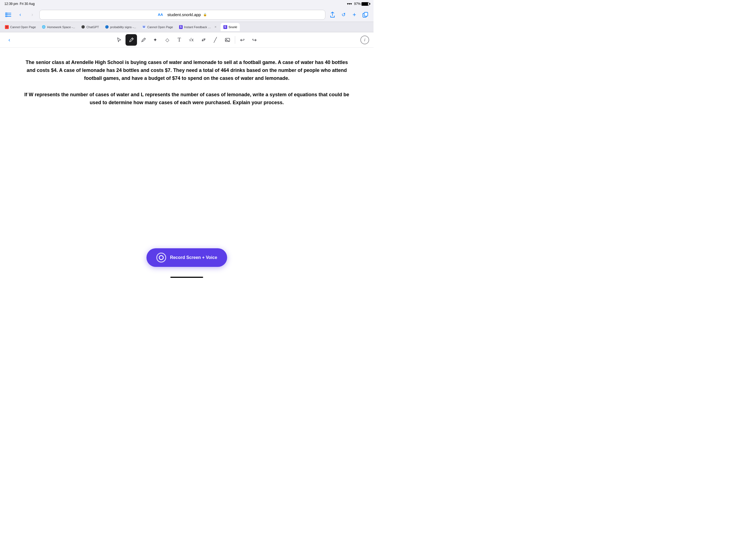 This screenshot has width=747, height=560. I want to click on new-tab-button: +, so click(355, 15).